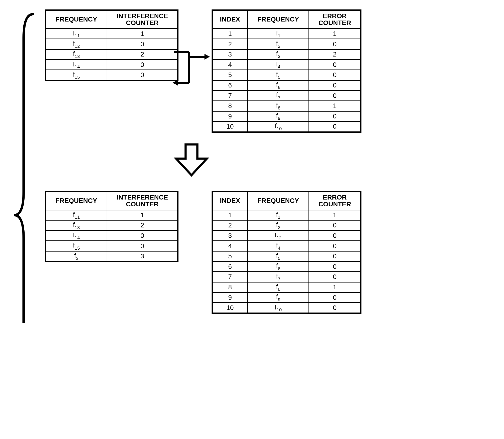  What do you see at coordinates (230, 85) in the screenshot?
I see `cell-index: 6` at bounding box center [230, 85].